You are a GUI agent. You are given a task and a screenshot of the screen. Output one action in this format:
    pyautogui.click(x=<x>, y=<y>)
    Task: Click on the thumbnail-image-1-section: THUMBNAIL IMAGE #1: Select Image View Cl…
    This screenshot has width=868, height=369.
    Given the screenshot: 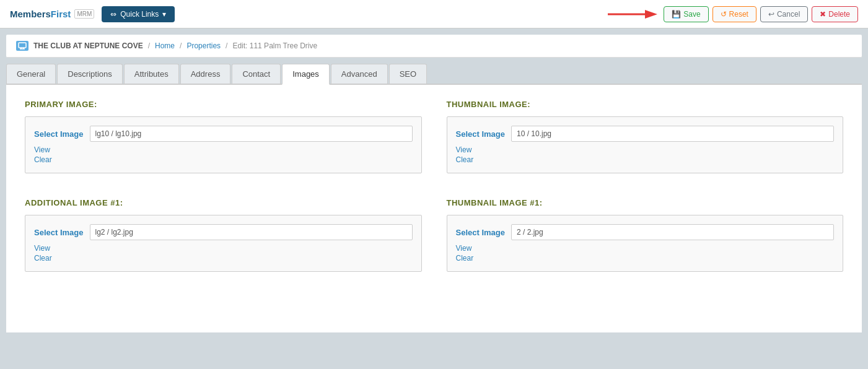 What is the action you would take?
    pyautogui.click(x=646, y=235)
    